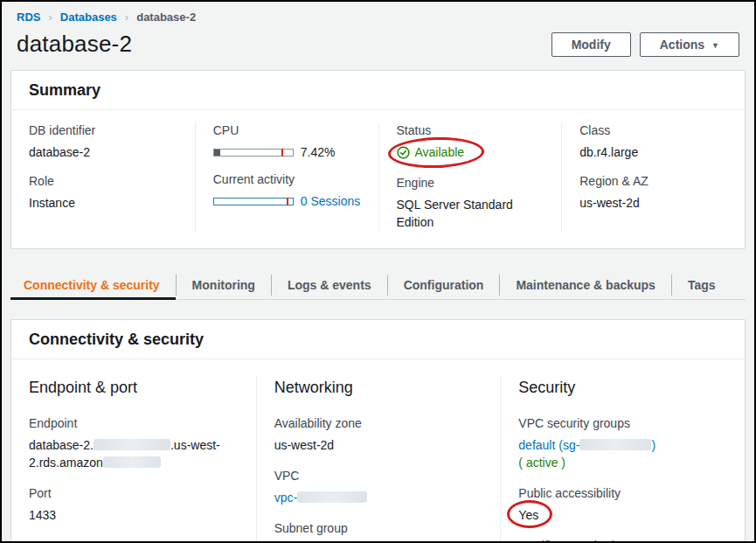 This screenshot has width=756, height=543. I want to click on field-status: Status Available, so click(472, 143).